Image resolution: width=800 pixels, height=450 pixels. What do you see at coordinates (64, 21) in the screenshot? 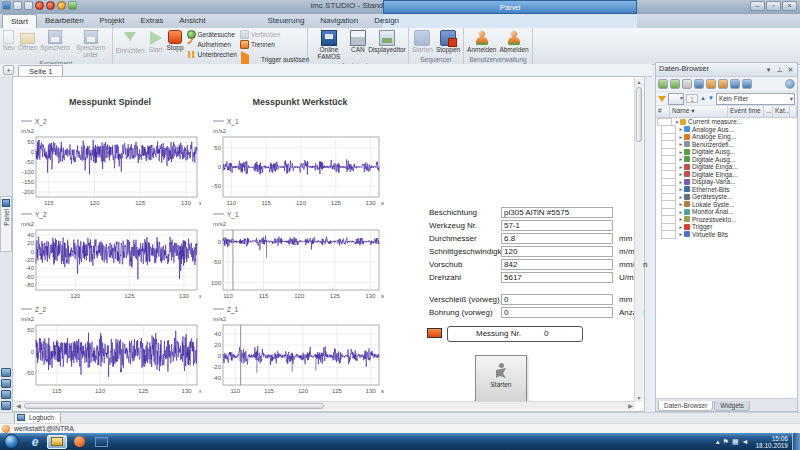
I see `tab-bearbeiten: Bearbeiten` at bounding box center [64, 21].